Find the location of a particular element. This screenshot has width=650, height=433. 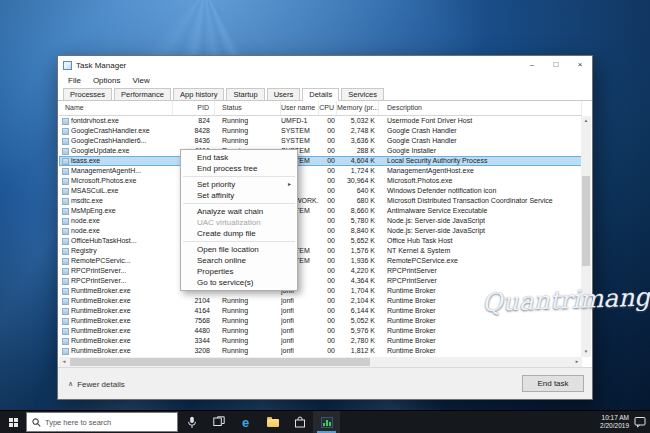

action-center-icon is located at coordinates (640, 422).